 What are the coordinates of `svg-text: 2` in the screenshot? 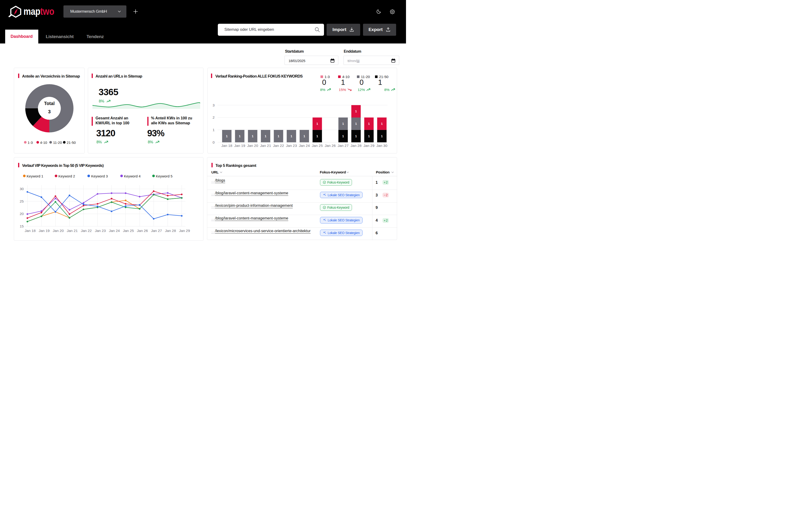 It's located at (213, 117).